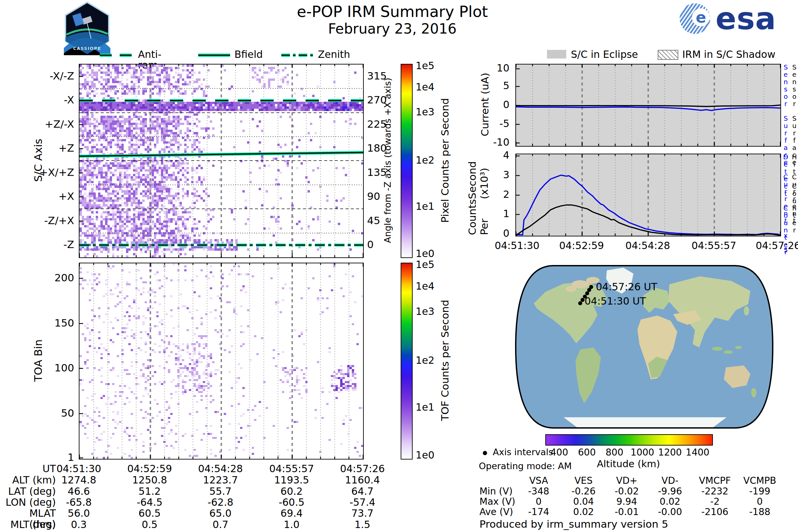  Describe the element at coordinates (46, 413) in the screenshot. I see `toa-tick: 50` at that location.